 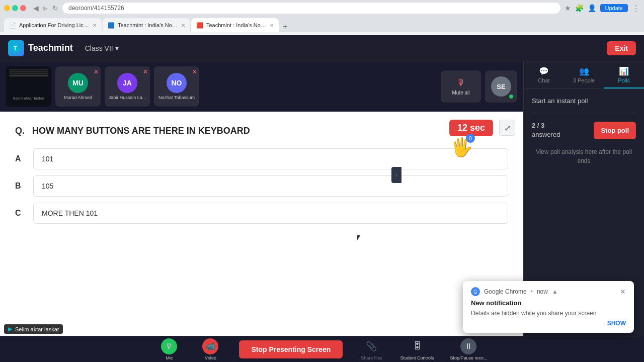 I want to click on profile-icon: 👤, so click(x=592, y=8).